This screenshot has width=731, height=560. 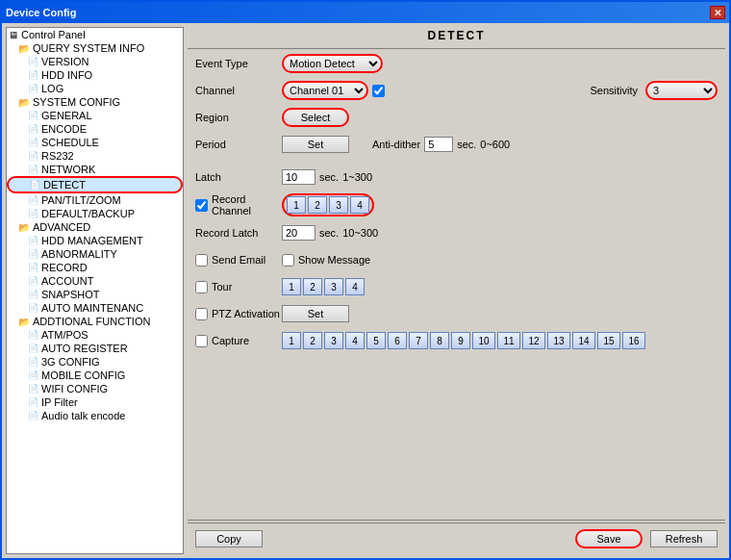 What do you see at coordinates (609, 341) in the screenshot?
I see `cap-ch15: 15` at bounding box center [609, 341].